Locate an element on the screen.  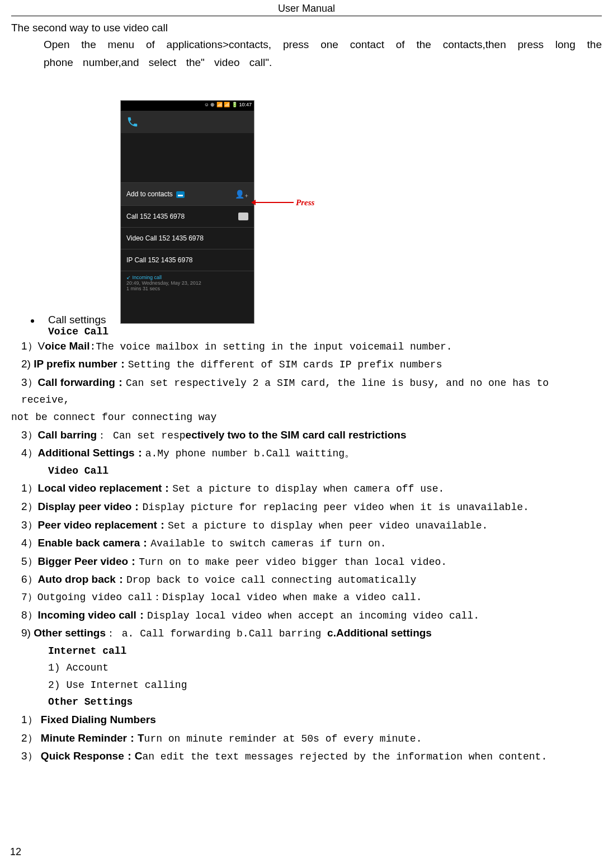
other-settings-section: 1） Fixed Dialing Numbers 2） Minute Remin… is located at coordinates (306, 738).